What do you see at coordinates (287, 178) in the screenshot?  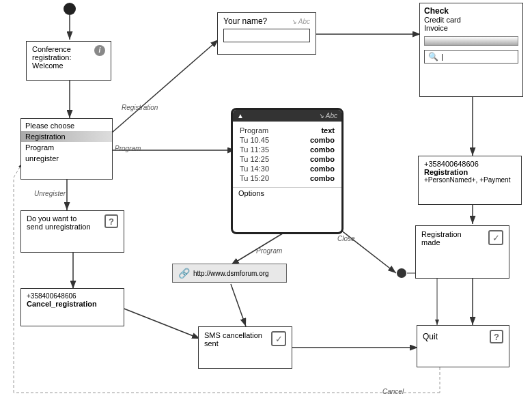 I see `device-row-1520: Tu 15:20 combo` at bounding box center [287, 178].